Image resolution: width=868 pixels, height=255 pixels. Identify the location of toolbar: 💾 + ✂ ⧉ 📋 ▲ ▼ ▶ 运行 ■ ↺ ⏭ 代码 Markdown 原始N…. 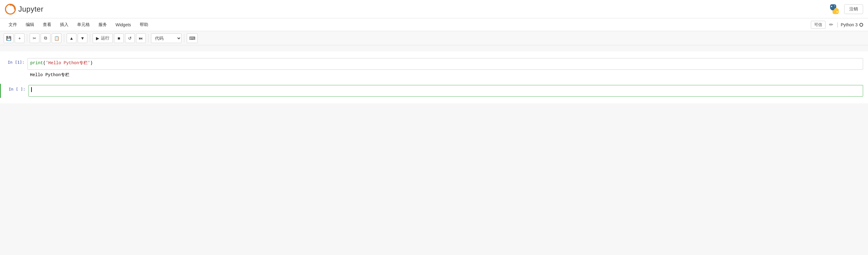
(434, 38).